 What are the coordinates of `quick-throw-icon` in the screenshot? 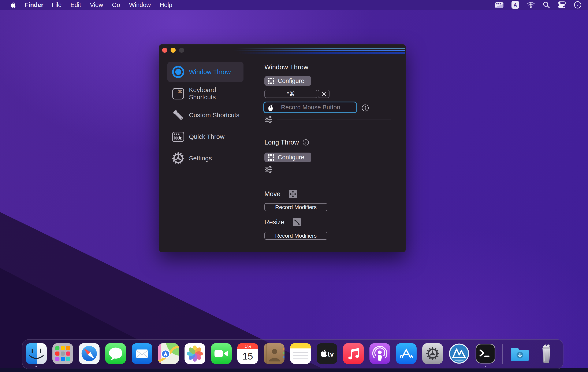 It's located at (178, 137).